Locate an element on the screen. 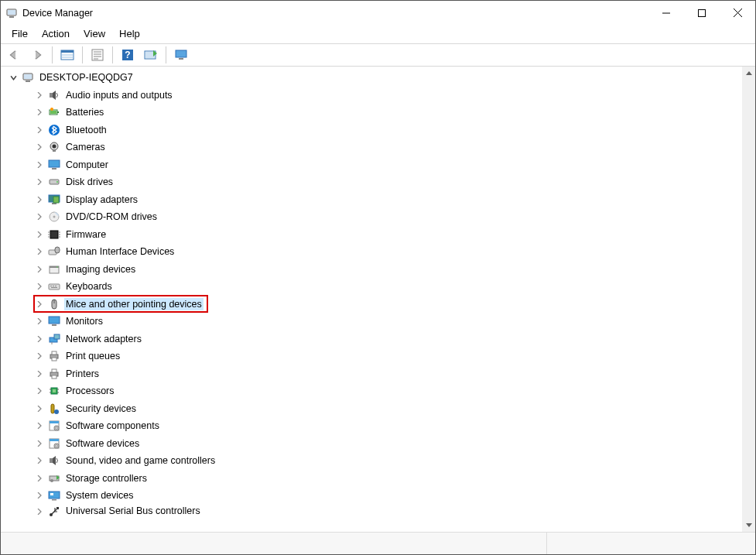  scan-hardware-button is located at coordinates (151, 55).